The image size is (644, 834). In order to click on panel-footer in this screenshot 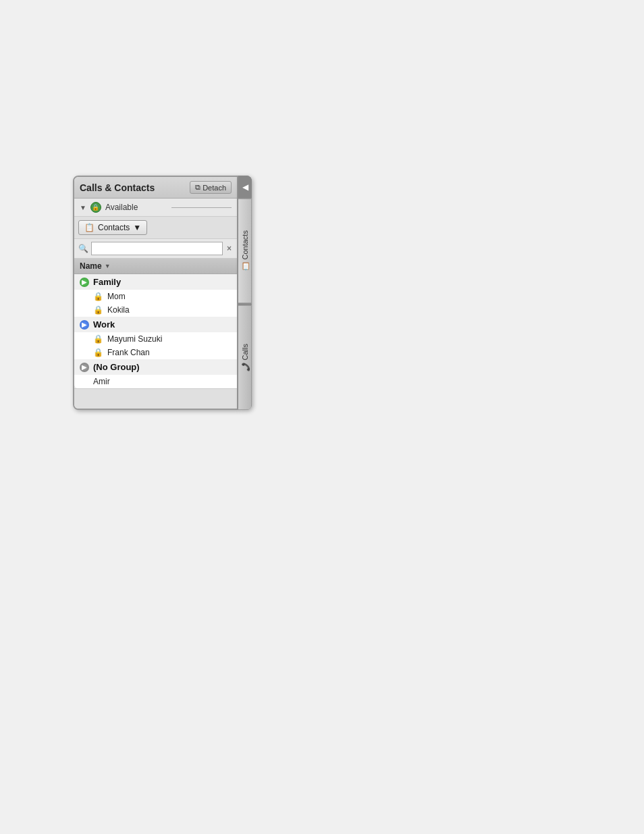, I will do `click(155, 398)`.